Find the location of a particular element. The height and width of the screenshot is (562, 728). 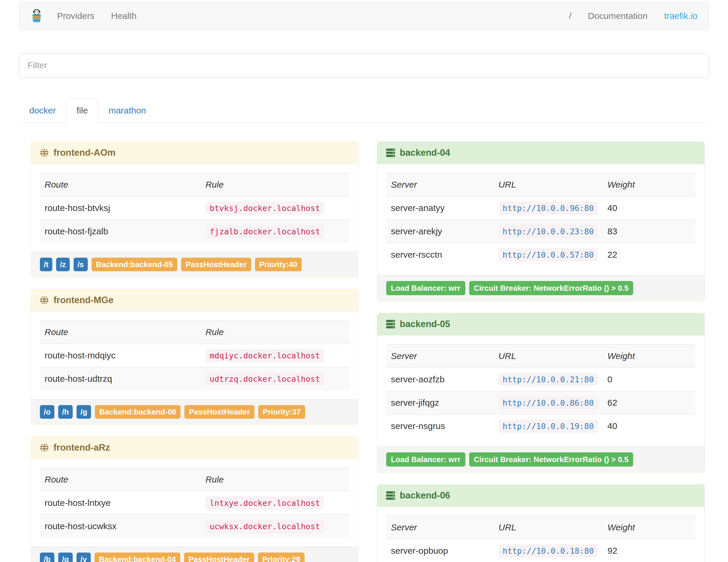

tab-docker: docker is located at coordinates (43, 110).